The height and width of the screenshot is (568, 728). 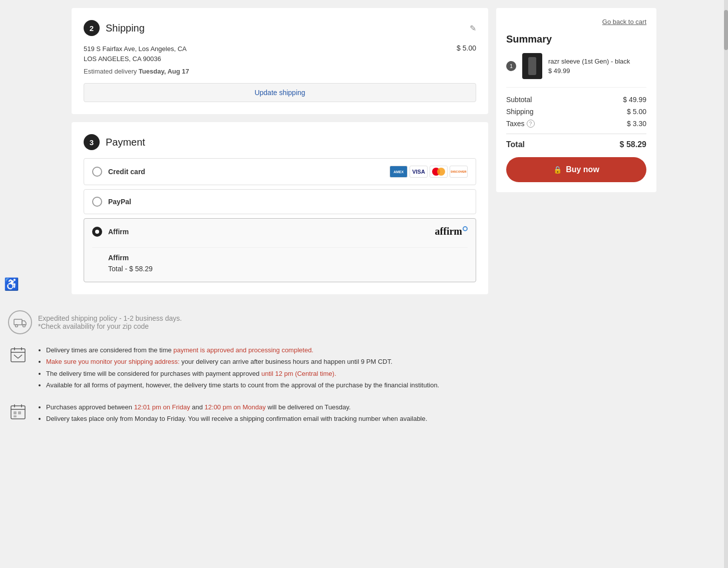 I want to click on payment-step-circle: 3, so click(x=92, y=142).